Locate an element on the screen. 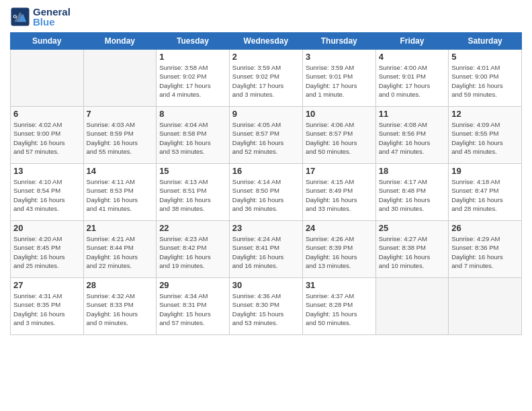  day-detail: Sunrise: 4:27 AM Sunset: 8:38 PM Dayligh… is located at coordinates (412, 253).